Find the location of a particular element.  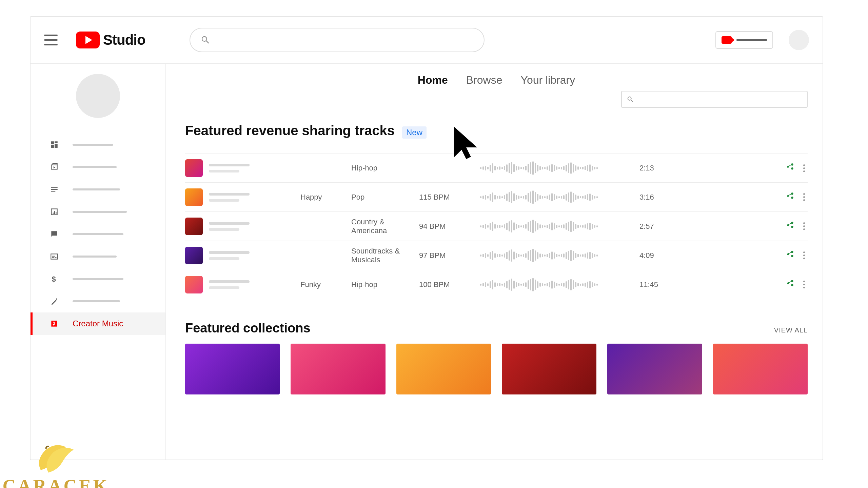

collections-row is located at coordinates (496, 369).